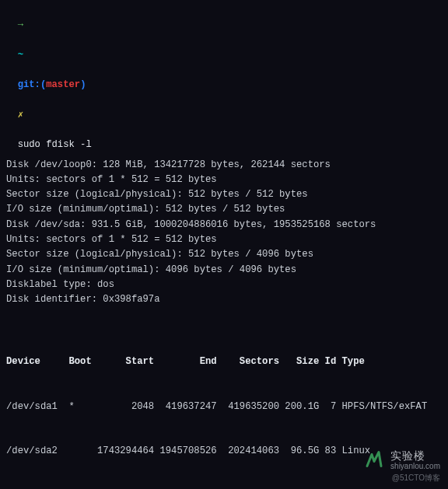 Image resolution: width=448 pixels, height=489 pixels. I want to click on output-line: Disk /dev/loop0: 128 MiB, 134217728 byte…, so click(224, 165).